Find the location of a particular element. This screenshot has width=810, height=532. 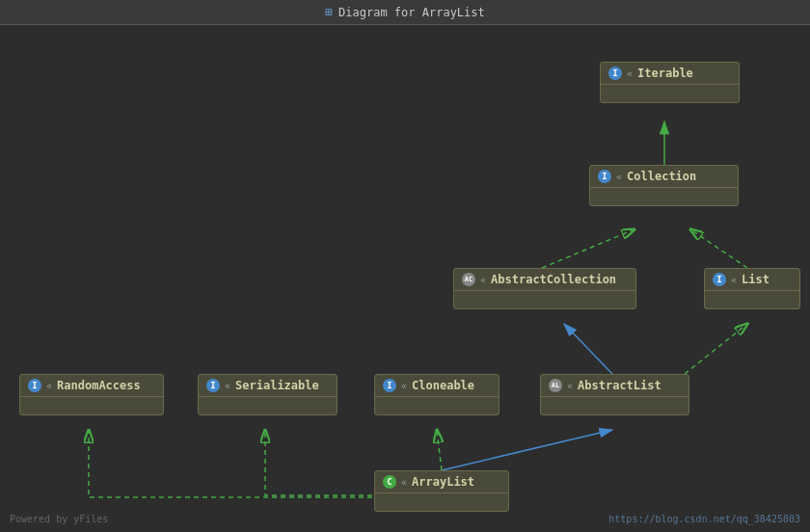

label-iterable: Iterable is located at coordinates (665, 73).